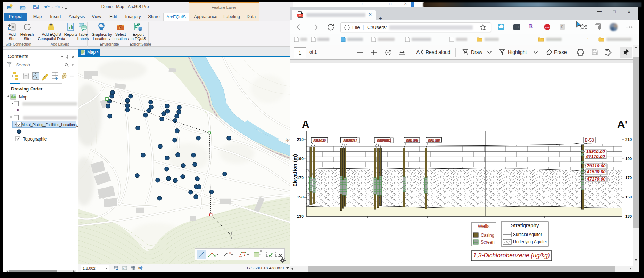 This screenshot has height=278, width=644. What do you see at coordinates (596, 179) in the screenshot?
I see `svg-text: 47270.00` at bounding box center [596, 179].